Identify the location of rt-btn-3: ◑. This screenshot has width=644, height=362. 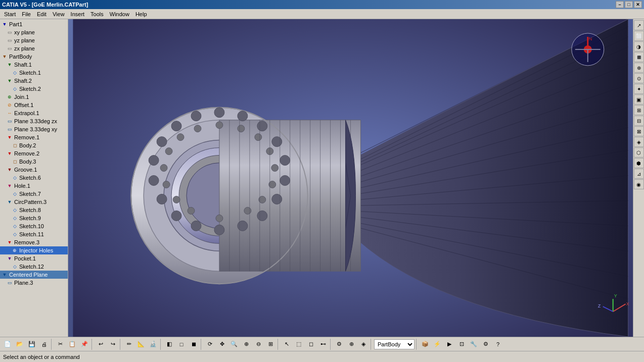
(639, 46).